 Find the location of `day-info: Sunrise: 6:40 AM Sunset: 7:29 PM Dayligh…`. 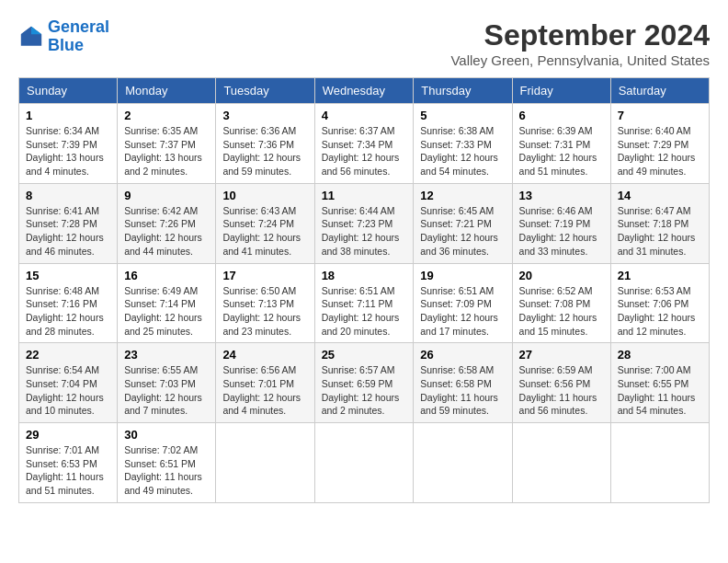

day-info: Sunrise: 6:40 AM Sunset: 7:29 PM Dayligh… is located at coordinates (660, 151).